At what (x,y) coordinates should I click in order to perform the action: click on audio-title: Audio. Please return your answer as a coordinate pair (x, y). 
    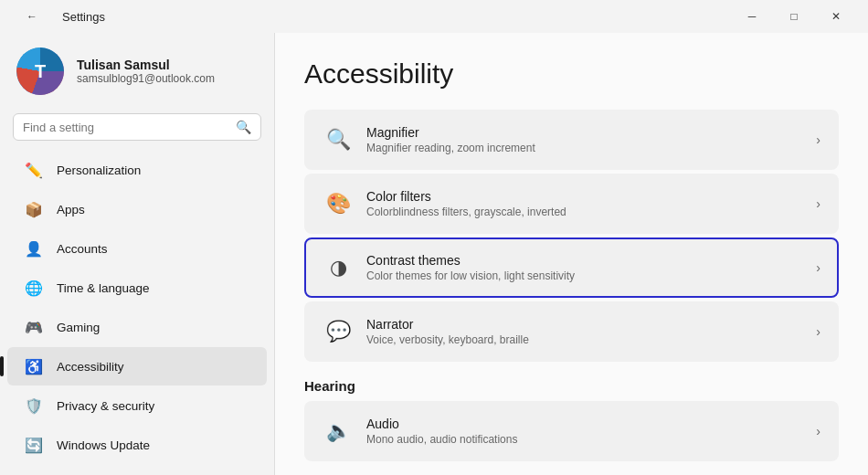
    Looking at the image, I should click on (585, 424).